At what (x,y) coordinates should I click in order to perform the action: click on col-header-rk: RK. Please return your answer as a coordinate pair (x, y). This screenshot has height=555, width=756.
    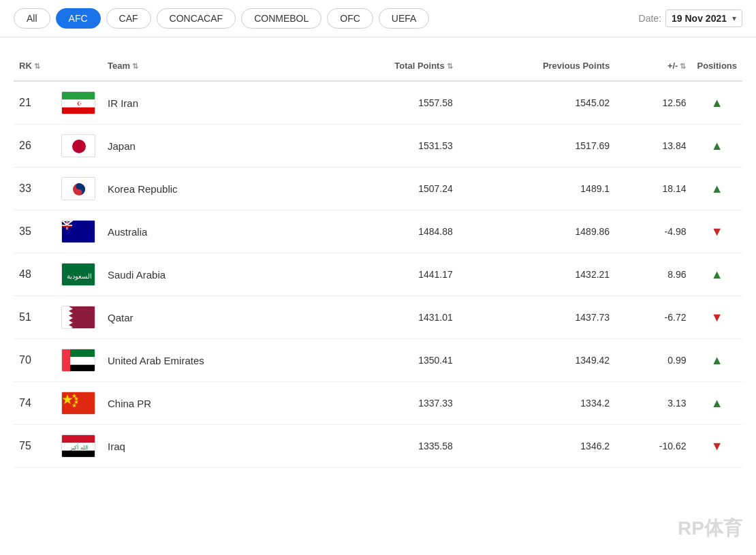
    Looking at the image, I should click on (34, 66).